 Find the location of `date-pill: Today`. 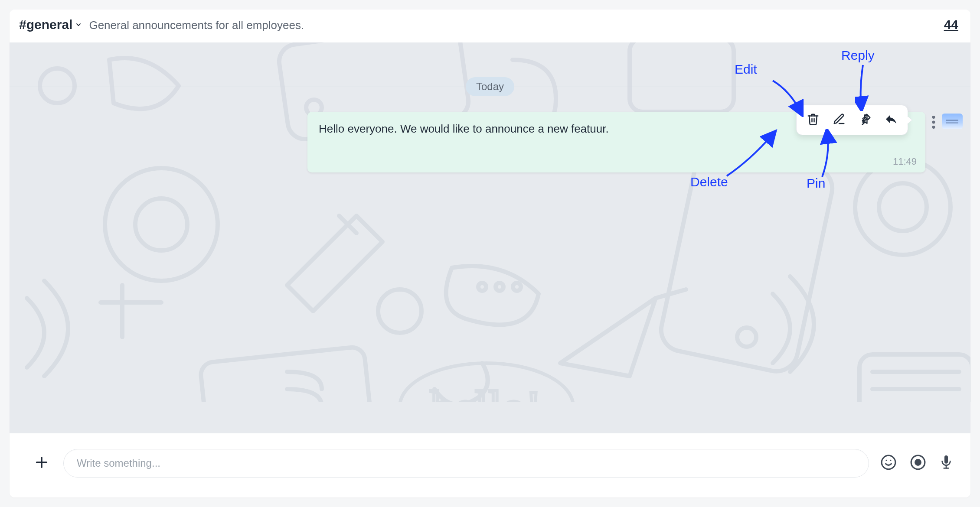

date-pill: Today is located at coordinates (490, 87).